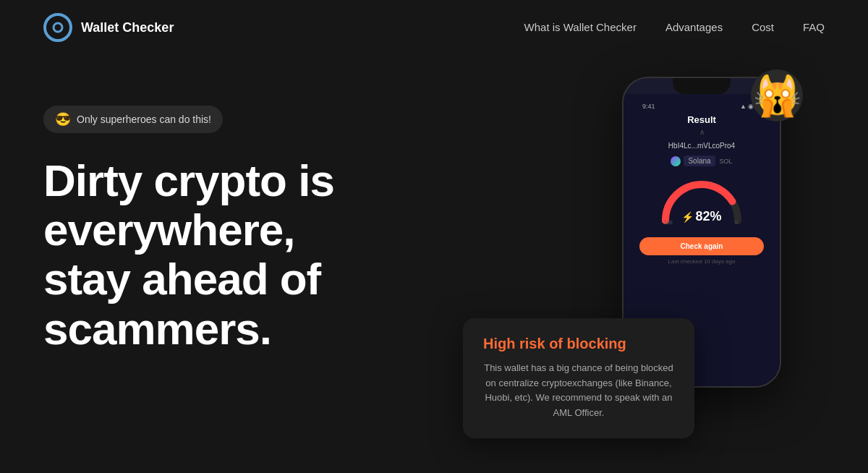  What do you see at coordinates (702, 249) in the screenshot?
I see `phone-bottom: Check again Last checked 10 days ago` at bounding box center [702, 249].